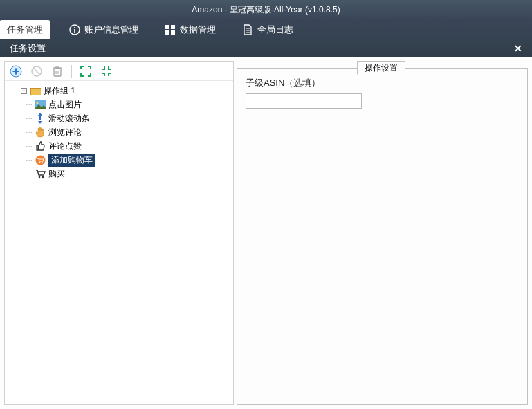  What do you see at coordinates (119, 118) in the screenshot?
I see `tree-item: ⋯ 滑动滚动条` at bounding box center [119, 118].